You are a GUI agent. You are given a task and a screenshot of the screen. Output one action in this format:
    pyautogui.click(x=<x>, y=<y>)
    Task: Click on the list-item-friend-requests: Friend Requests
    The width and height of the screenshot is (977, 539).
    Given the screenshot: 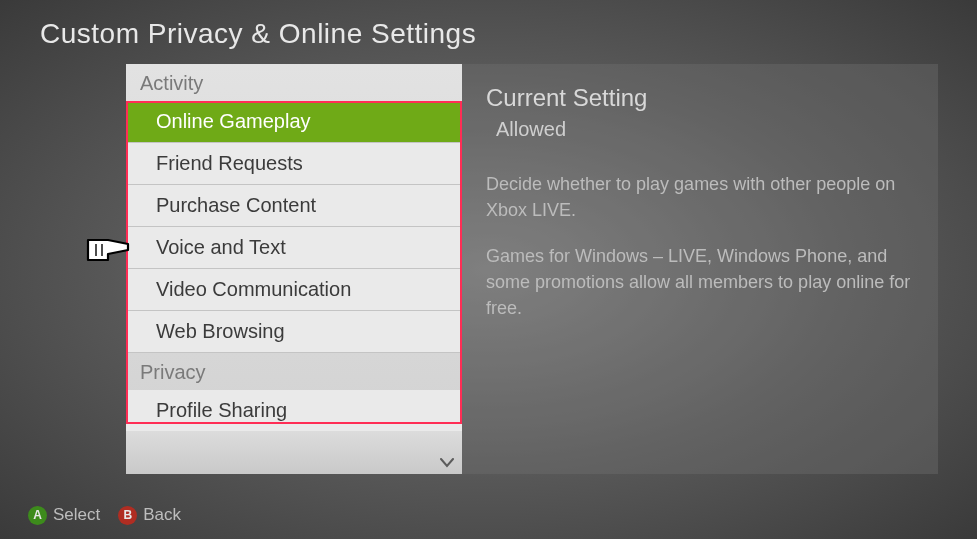 What is the action you would take?
    pyautogui.click(x=294, y=164)
    